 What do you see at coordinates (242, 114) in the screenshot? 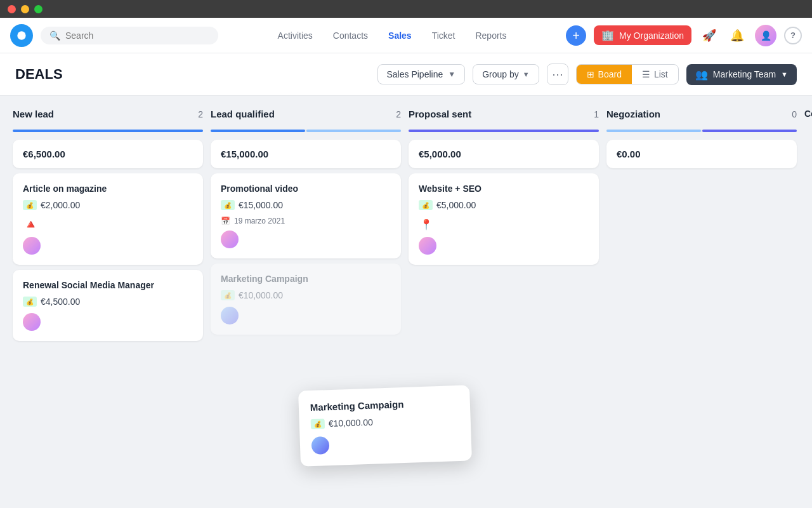
I see `column-title: Lead qualified` at bounding box center [242, 114].